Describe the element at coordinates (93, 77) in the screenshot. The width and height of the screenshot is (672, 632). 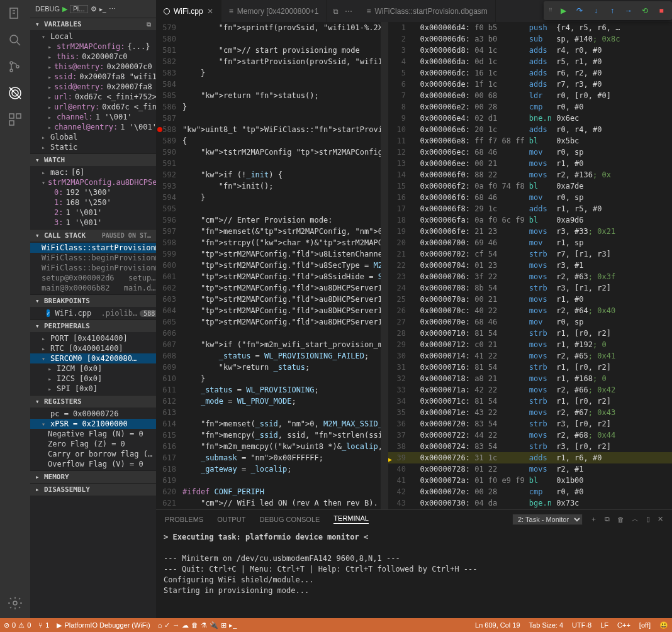
I see `variable-item: ▸ssid: 0x20007fa8 "wifi1…` at that location.